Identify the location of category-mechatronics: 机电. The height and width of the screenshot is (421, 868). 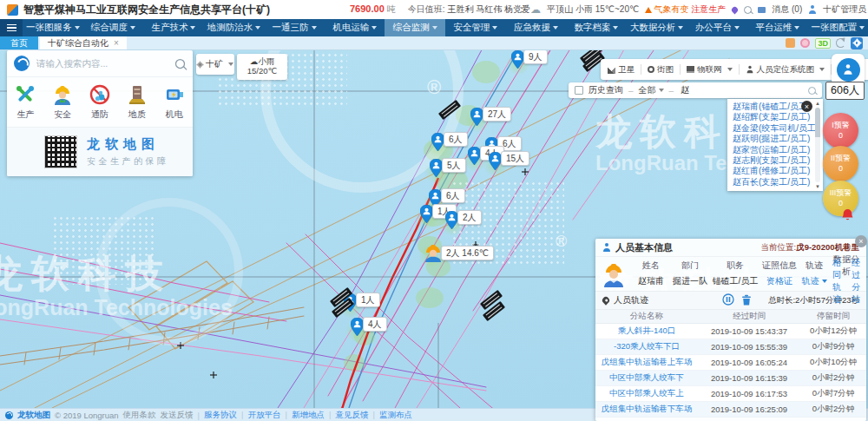
(174, 102).